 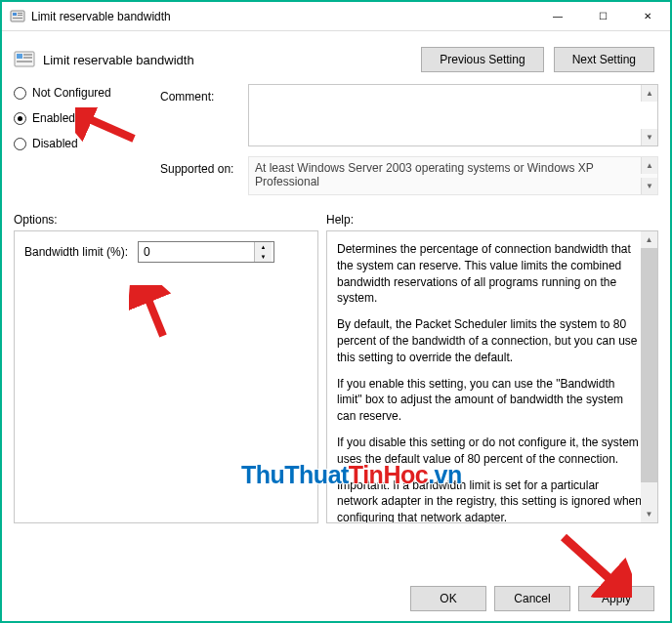 I want to click on next-setting-button: Next Setting, so click(x=604, y=60).